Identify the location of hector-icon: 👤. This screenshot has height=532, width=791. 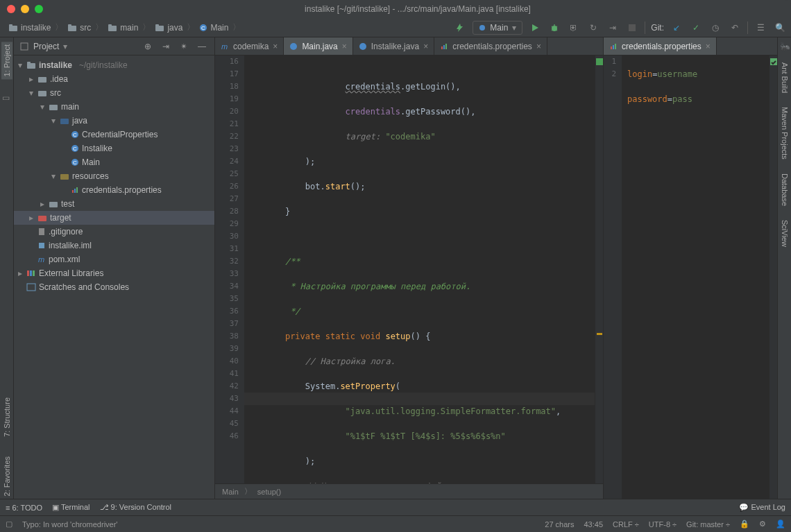
(781, 524).